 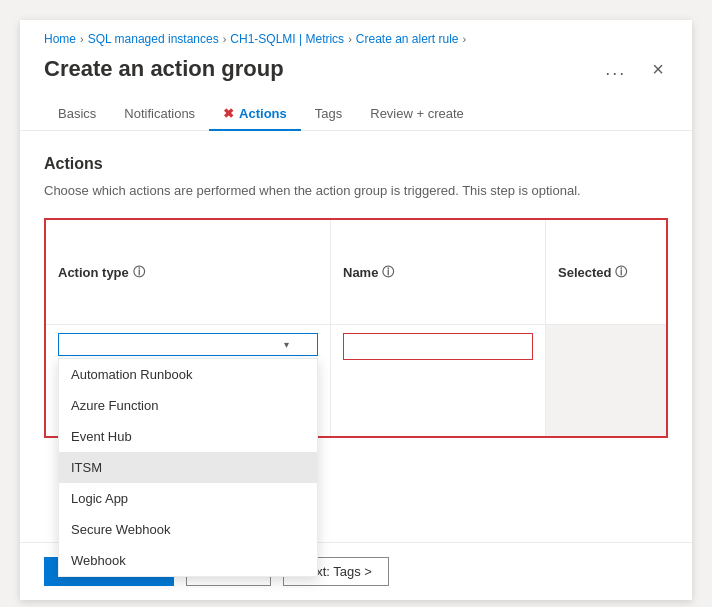 What do you see at coordinates (356, 75) in the screenshot?
I see `page-header: Create an action group ... ×` at bounding box center [356, 75].